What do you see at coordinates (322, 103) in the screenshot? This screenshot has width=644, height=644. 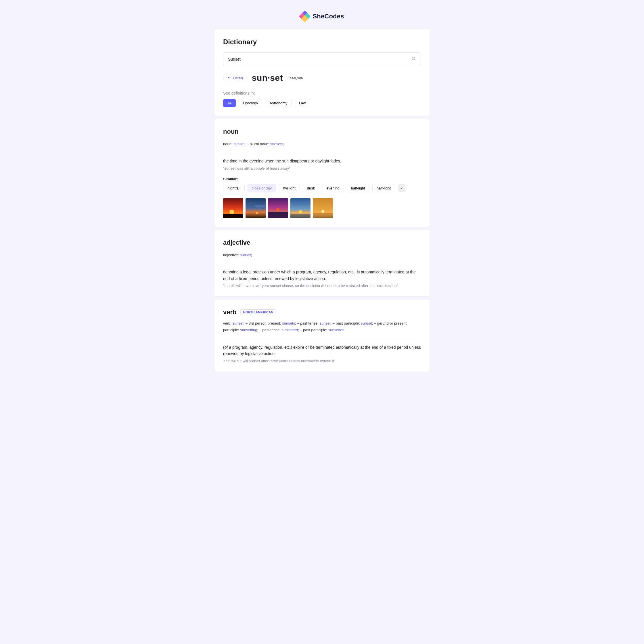 I see `category-row: AllHorologyAstronomyLaw` at bounding box center [322, 103].